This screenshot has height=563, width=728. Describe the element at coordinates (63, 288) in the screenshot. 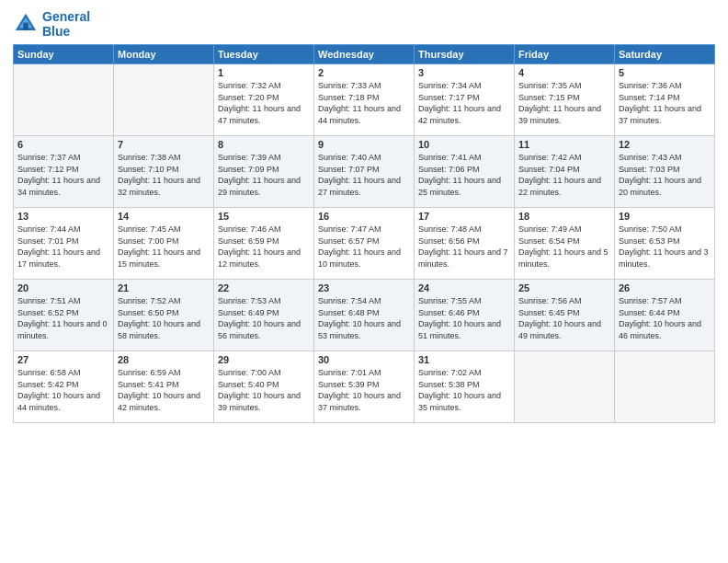

I see `day-number: 20` at that location.